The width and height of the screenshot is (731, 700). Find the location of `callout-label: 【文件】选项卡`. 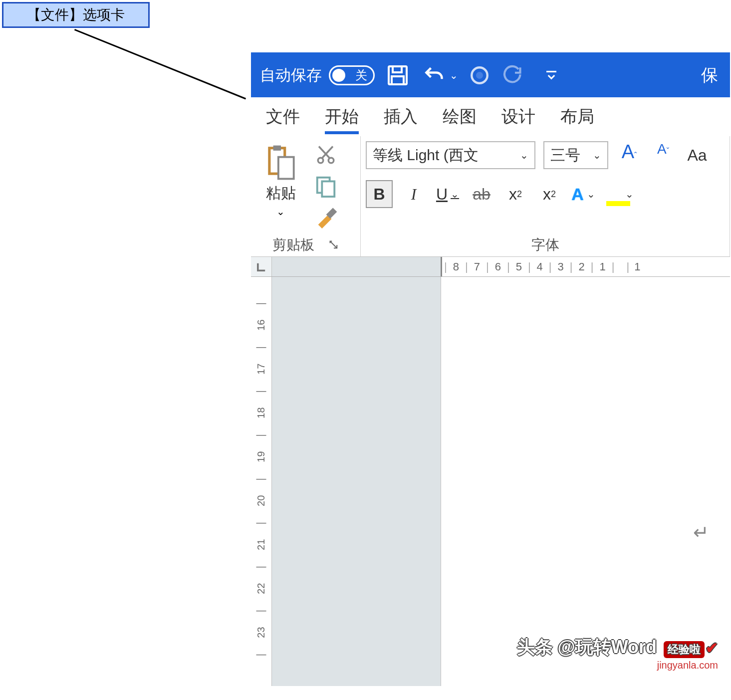

callout-label: 【文件】选项卡 is located at coordinates (76, 15).